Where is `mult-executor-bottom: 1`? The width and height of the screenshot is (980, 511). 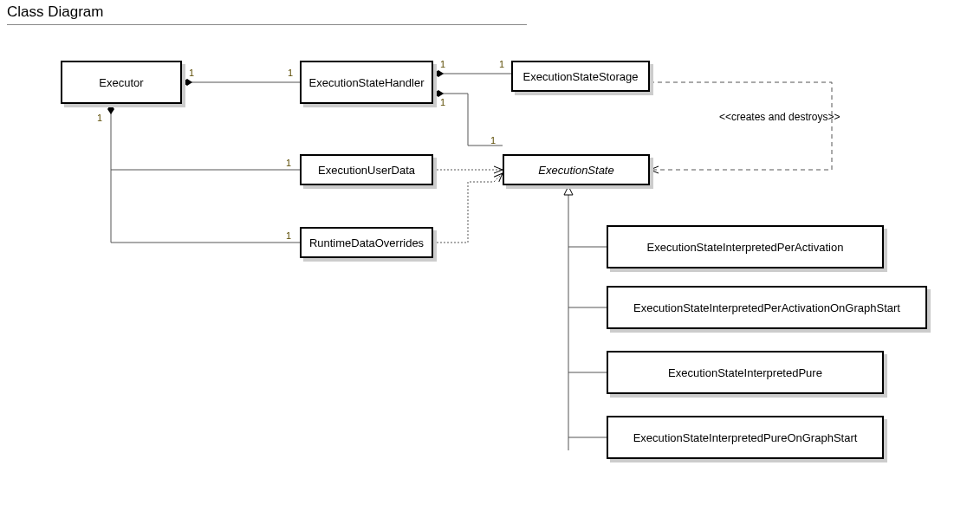 mult-executor-bottom: 1 is located at coordinates (100, 118).